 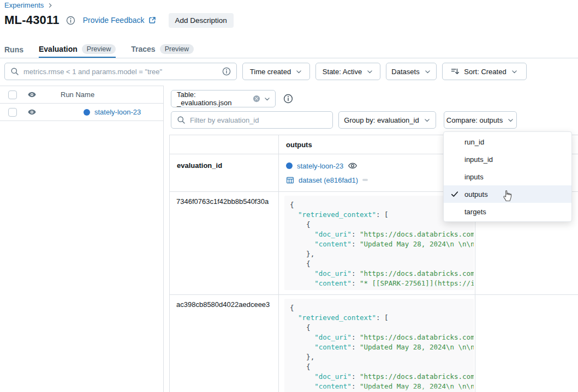 What do you see at coordinates (476, 194) in the screenshot?
I see `menu-item-outputs-label: outputs` at bounding box center [476, 194].